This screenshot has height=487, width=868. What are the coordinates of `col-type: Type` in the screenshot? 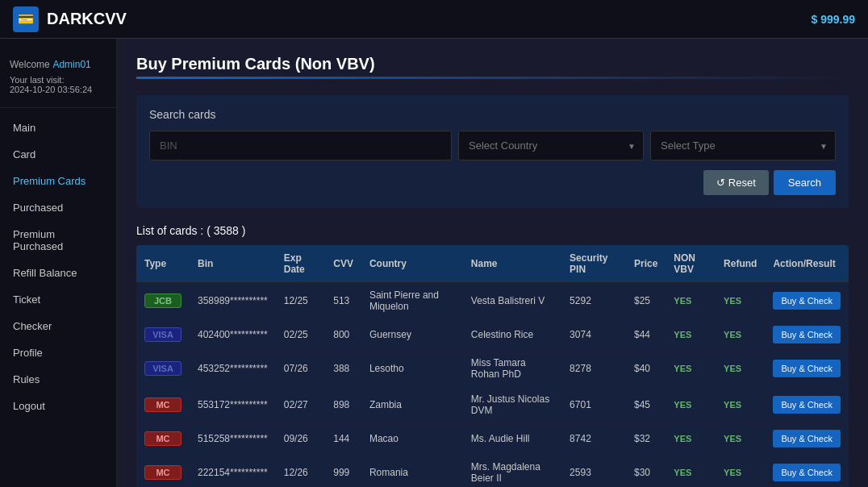 It's located at (163, 264).